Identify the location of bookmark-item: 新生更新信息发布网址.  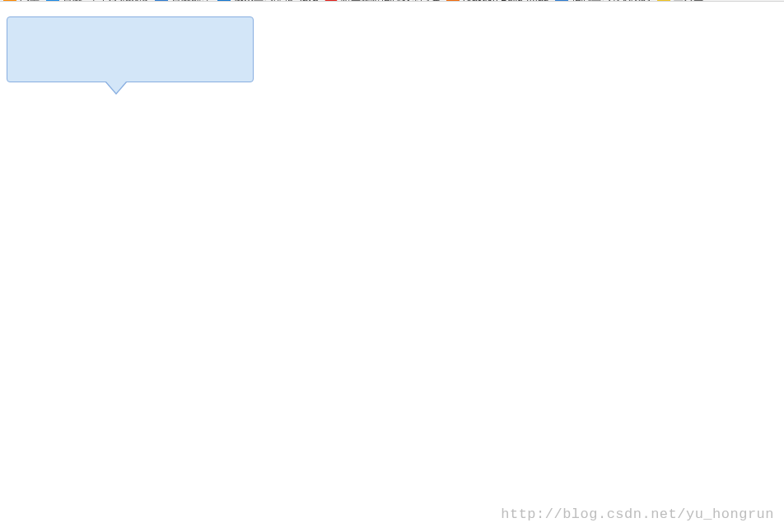
(382, 1).